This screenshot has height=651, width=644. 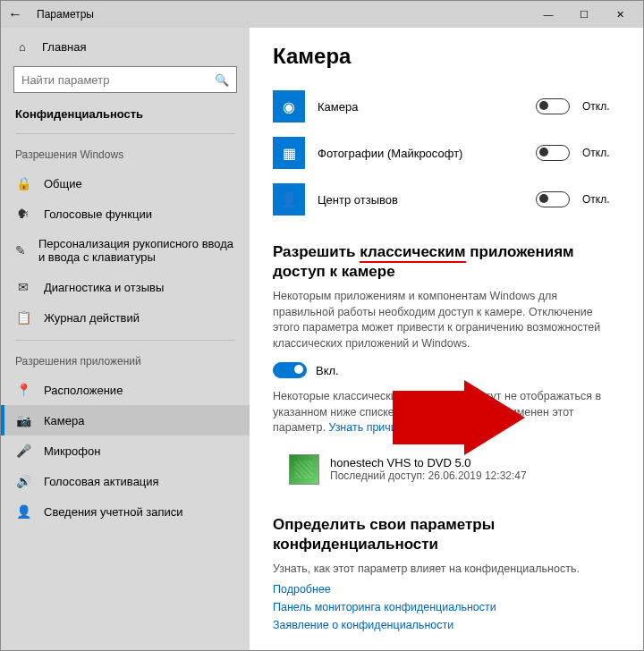 What do you see at coordinates (446, 153) in the screenshot?
I see `app-row: ▦ Фотографии (Майкрософт) Откл.` at bounding box center [446, 153].